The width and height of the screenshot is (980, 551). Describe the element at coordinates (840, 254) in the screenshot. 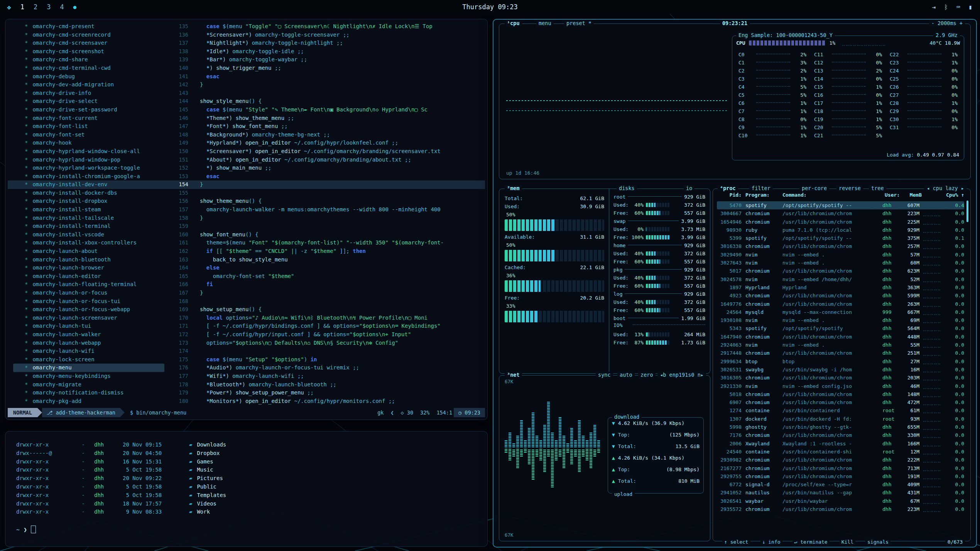

I see `process-row: 3029490nvimnvim --embed .dhh57M⣀⣀⣀⣀⣀0.0` at that location.